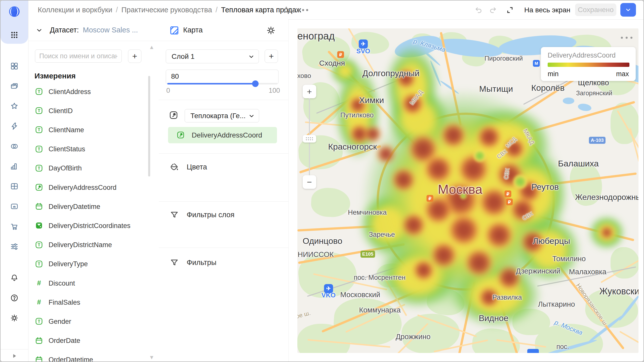 This screenshot has width=644, height=362. I want to click on connections-icon, so click(14, 146).